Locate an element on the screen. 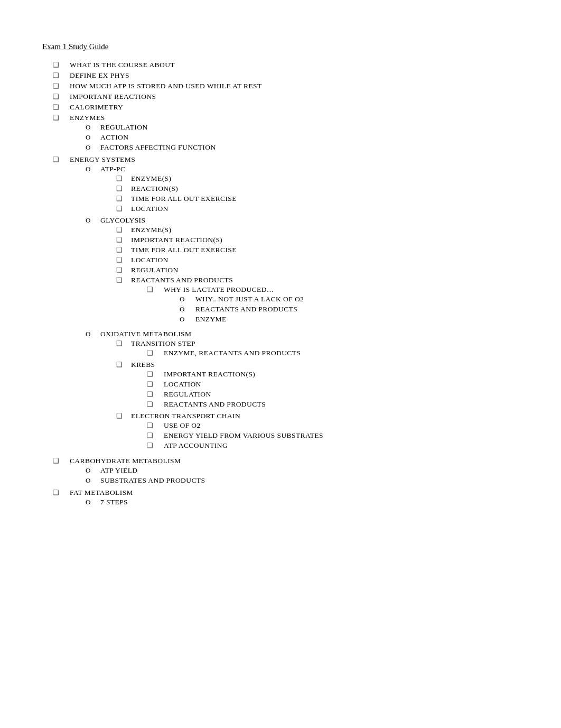 The width and height of the screenshot is (561, 728). item-text: ENERGY SYSTEMS is located at coordinates (102, 160).